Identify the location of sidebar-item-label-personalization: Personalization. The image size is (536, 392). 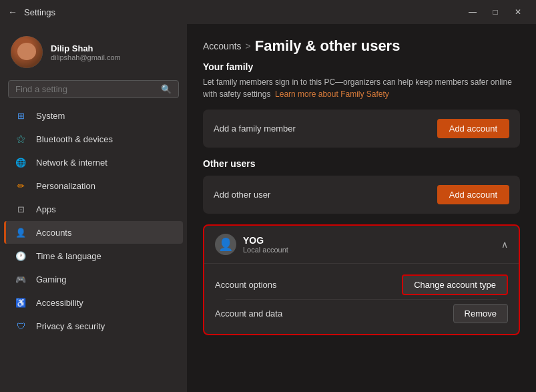
(65, 186).